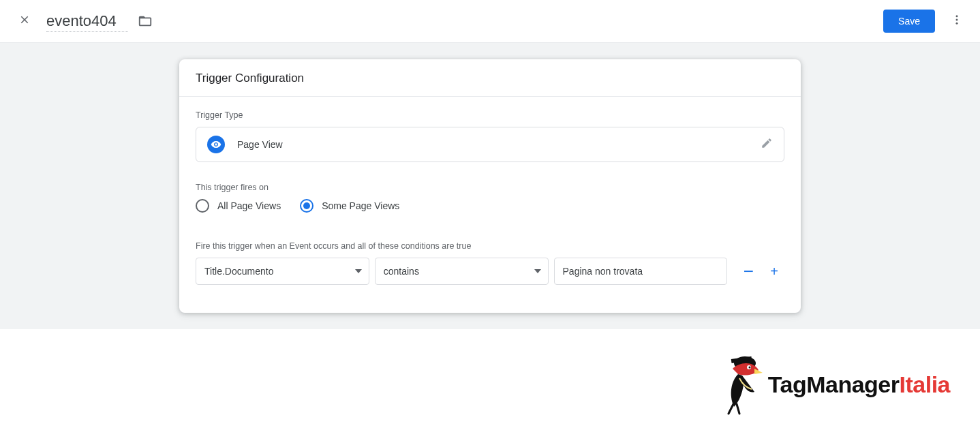  What do you see at coordinates (239, 271) in the screenshot?
I see `condition-variable-value: Title.Documento` at bounding box center [239, 271].